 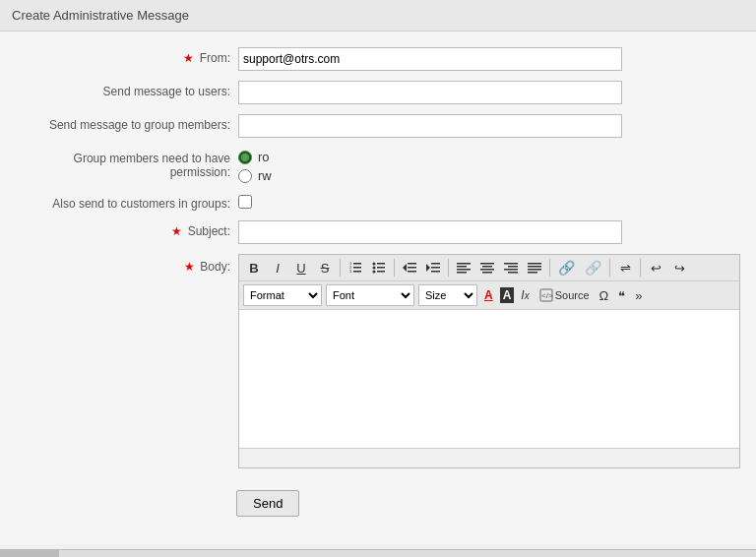 I want to click on sep4, so click(x=549, y=268).